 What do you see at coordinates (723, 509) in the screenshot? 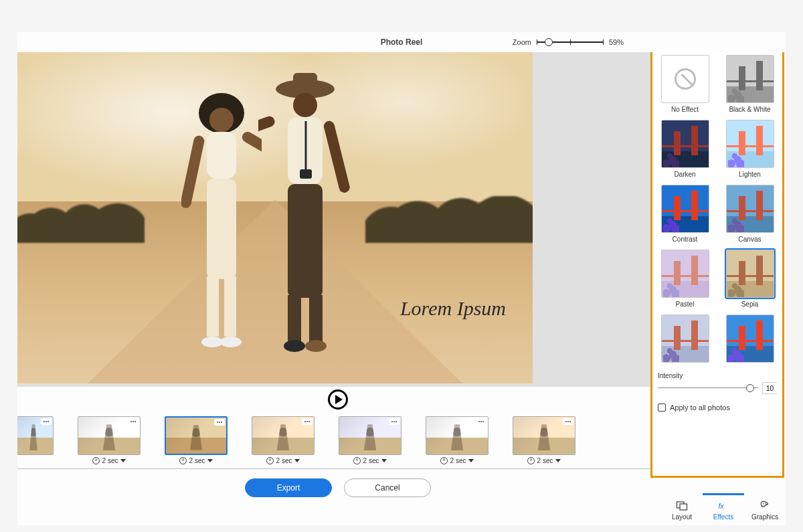
I see `panel-tabs: Layout fx Effects Graphics` at bounding box center [723, 509].